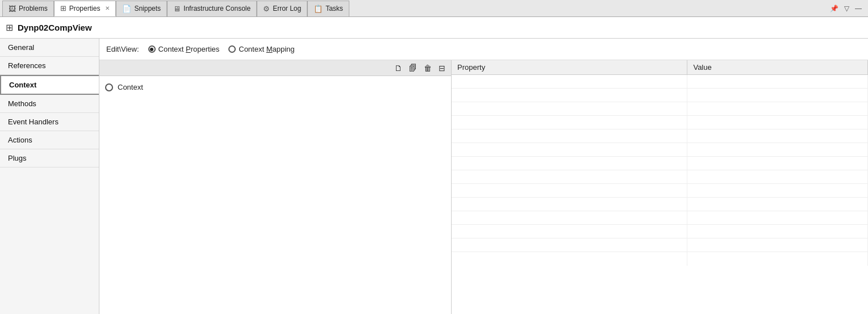  I want to click on sidebar-item-plugs: Plugs, so click(49, 158).